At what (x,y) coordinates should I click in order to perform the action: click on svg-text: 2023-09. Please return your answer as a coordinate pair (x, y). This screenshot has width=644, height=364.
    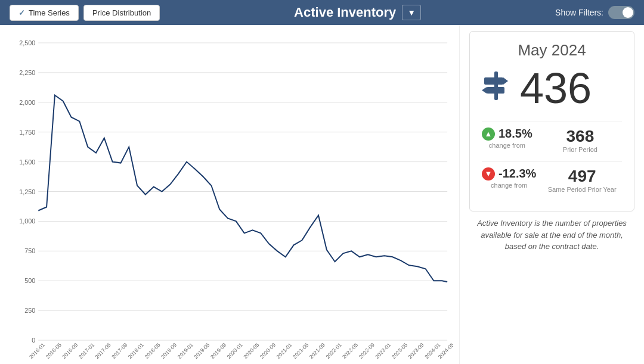
    Looking at the image, I should click on (416, 351).